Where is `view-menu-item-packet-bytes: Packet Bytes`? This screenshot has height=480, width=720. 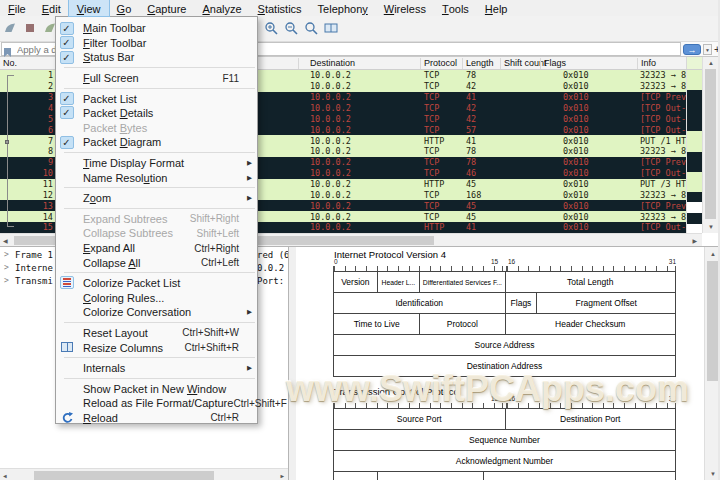
view-menu-item-packet-bytes: Packet Bytes is located at coordinates (156, 128).